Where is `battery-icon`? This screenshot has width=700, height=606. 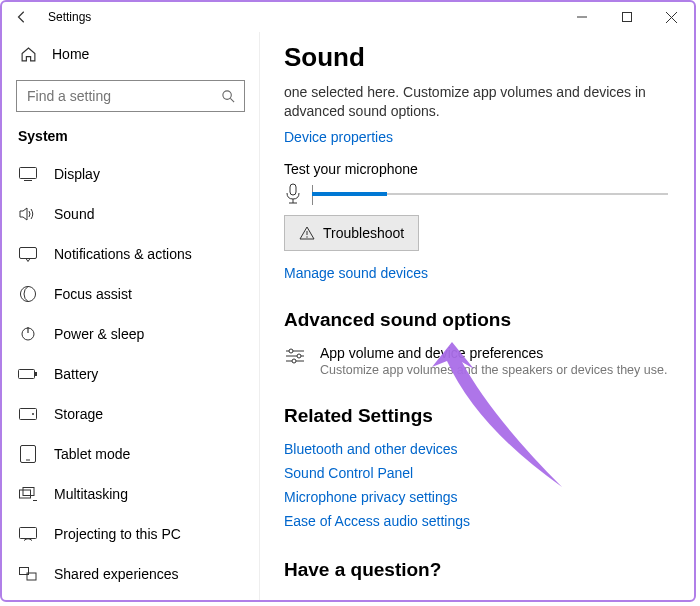
battery-icon is located at coordinates (28, 374).